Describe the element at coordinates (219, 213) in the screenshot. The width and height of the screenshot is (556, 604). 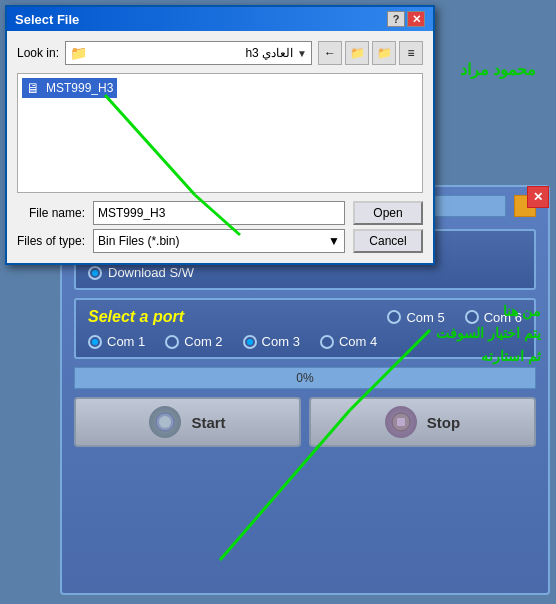
I see `filename-input` at that location.